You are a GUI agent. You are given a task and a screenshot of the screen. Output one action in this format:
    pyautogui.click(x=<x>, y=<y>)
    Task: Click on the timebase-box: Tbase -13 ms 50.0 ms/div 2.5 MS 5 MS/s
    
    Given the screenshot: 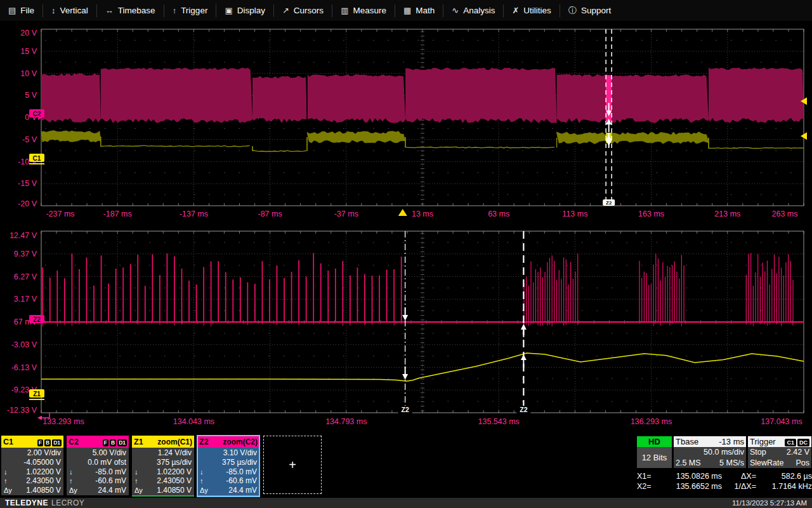 What is the action you would take?
    pyautogui.click(x=710, y=452)
    